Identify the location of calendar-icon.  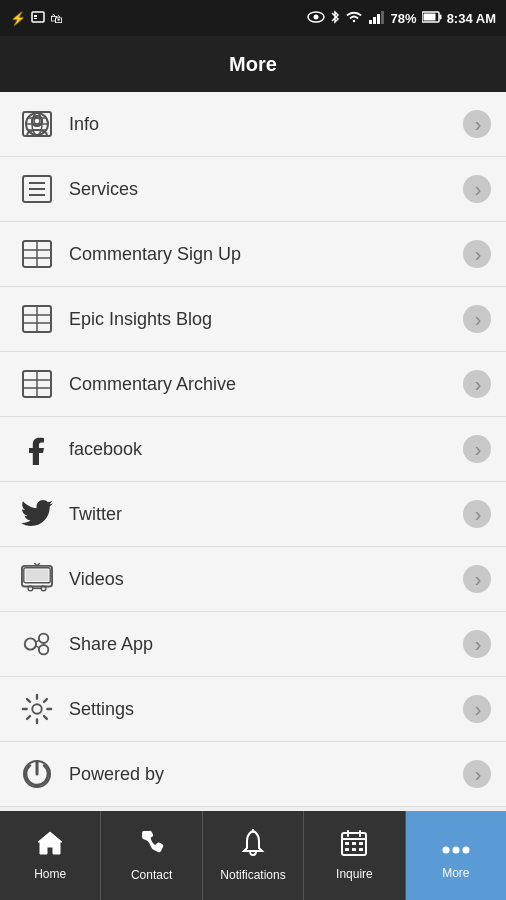
(354, 846).